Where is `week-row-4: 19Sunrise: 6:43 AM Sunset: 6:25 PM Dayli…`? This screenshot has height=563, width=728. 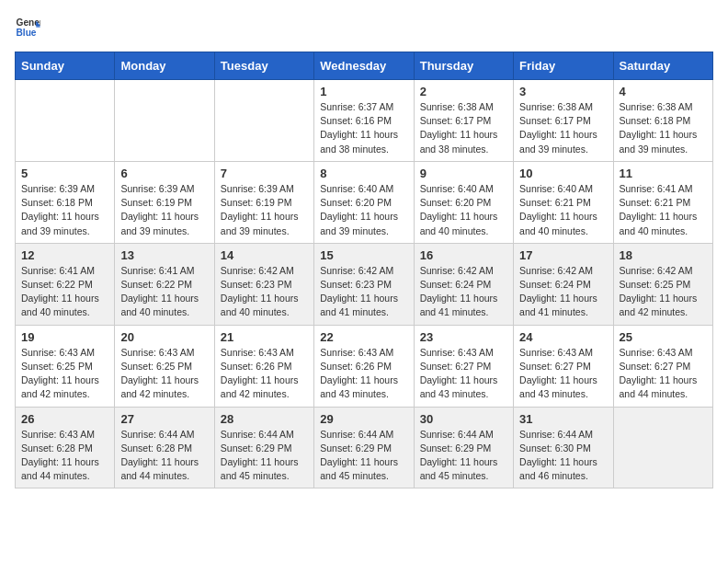 week-row-4: 19Sunrise: 6:43 AM Sunset: 6:25 PM Dayli… is located at coordinates (364, 366).